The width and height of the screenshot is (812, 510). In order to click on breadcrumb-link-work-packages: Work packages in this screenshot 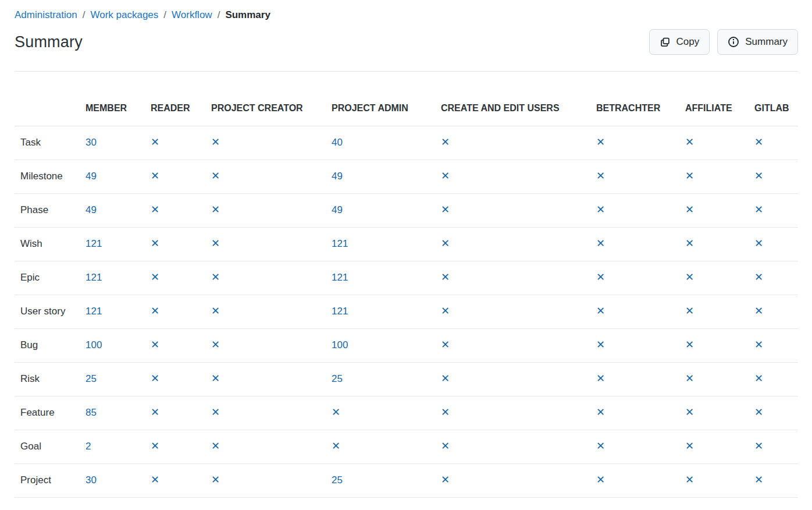, I will do `click(124, 15)`.